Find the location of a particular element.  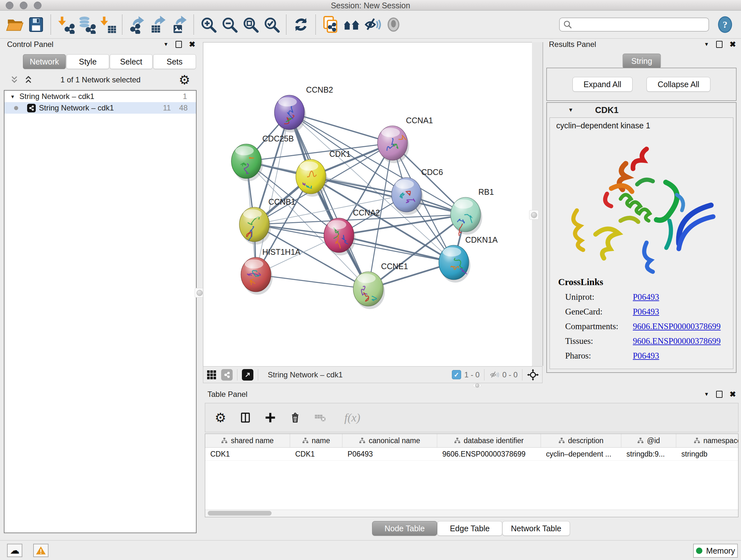

table-cell: P06493 is located at coordinates (390, 454).